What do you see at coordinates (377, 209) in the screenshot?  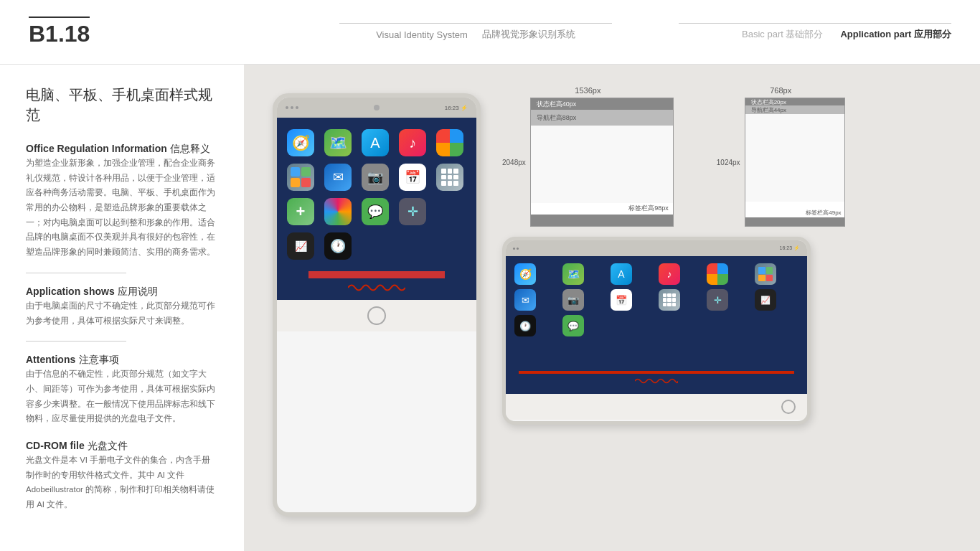 I see `tablet-screen: 🧭 🗺️ A ♪ ✉ 📷` at bounding box center [377, 209].